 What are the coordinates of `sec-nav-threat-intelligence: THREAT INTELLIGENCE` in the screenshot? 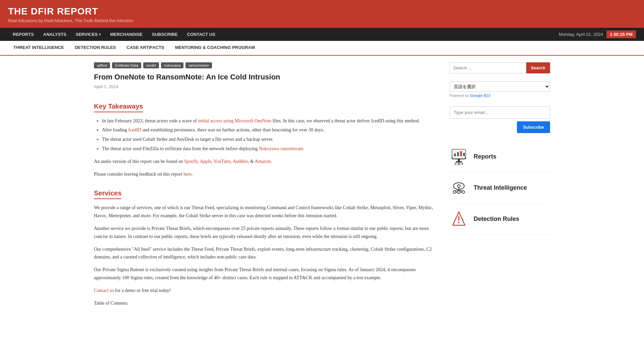 It's located at (39, 48).